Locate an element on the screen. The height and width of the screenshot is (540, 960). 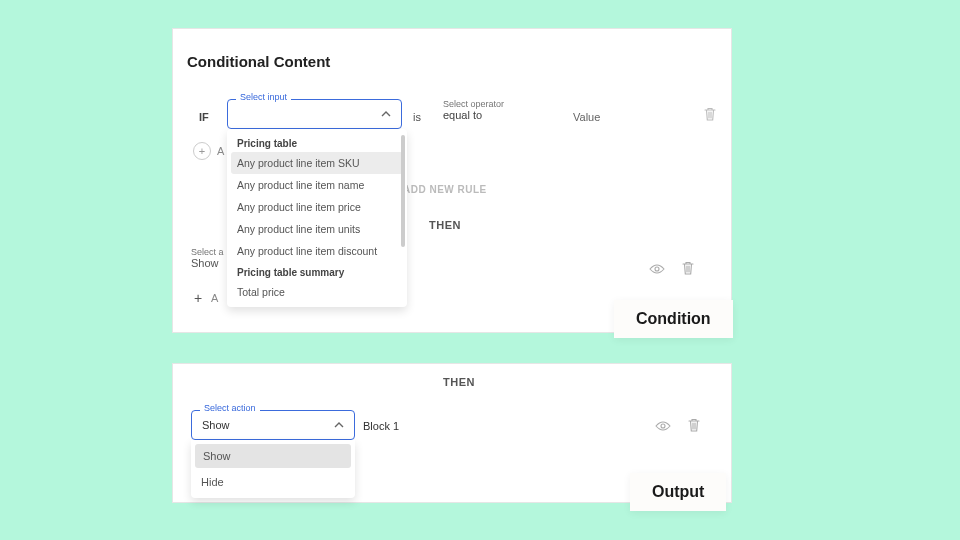
select-input-dropdown: Select input is located at coordinates (314, 114).